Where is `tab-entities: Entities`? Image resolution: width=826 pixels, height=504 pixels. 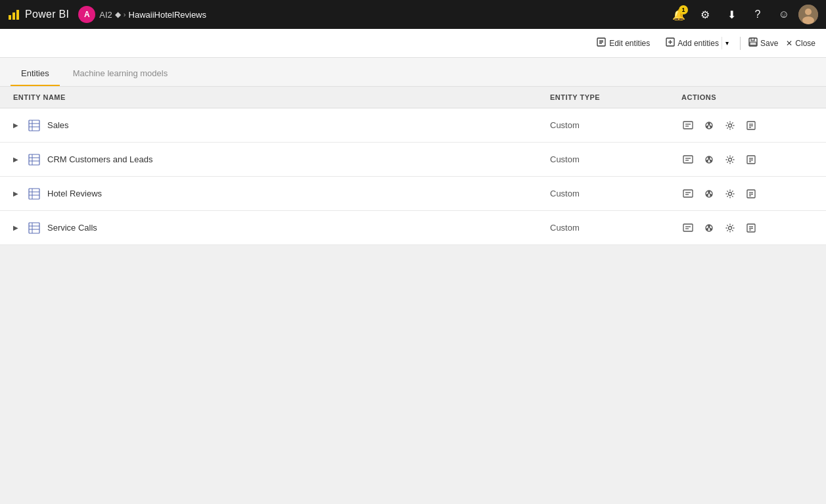
tab-entities: Entities is located at coordinates (35, 74).